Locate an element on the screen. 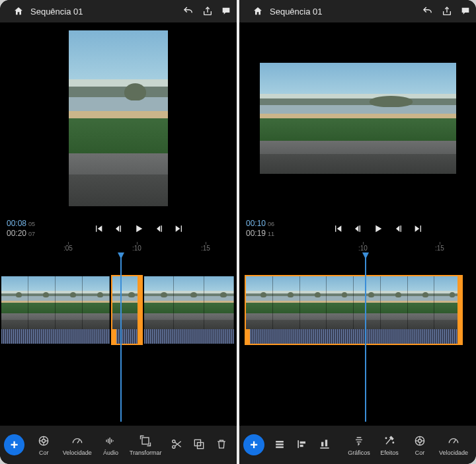 The image size is (476, 464). top-bar: Sequência 01 is located at coordinates (358, 11).